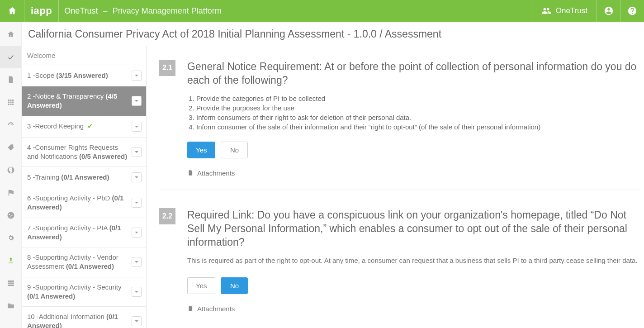  What do you see at coordinates (12, 11) in the screenshot?
I see `home-button` at bounding box center [12, 11].